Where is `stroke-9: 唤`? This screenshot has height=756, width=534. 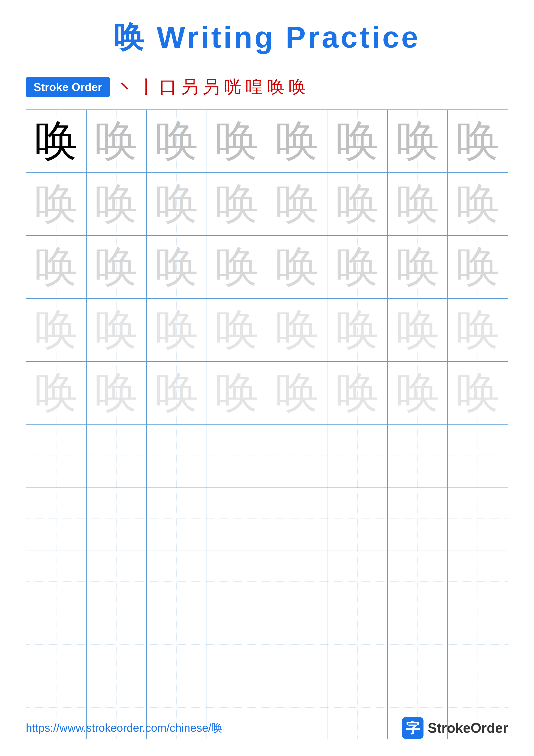 stroke-9: 唤 is located at coordinates (297, 87).